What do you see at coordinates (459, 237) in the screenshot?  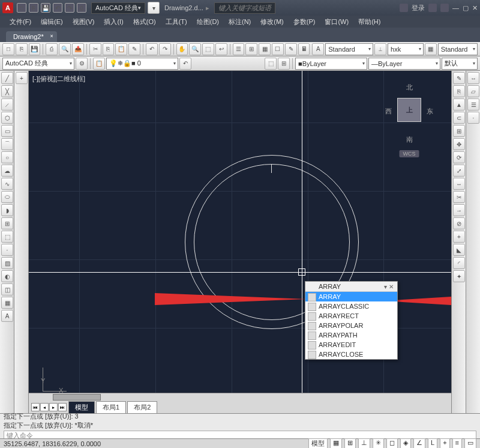 I see `join-icon: +` at bounding box center [459, 237].